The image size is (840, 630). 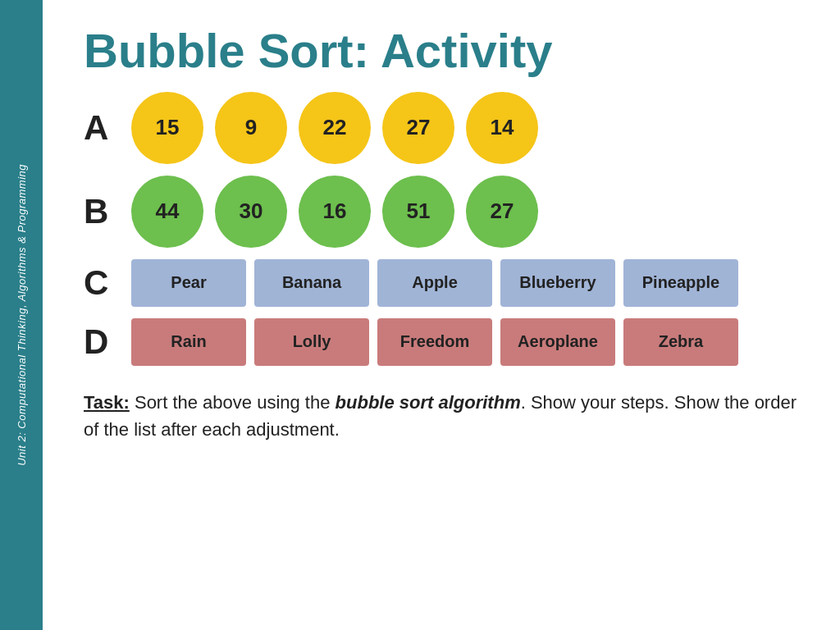 What do you see at coordinates (335, 128) in the screenshot?
I see `circle-a-3: 22` at bounding box center [335, 128].